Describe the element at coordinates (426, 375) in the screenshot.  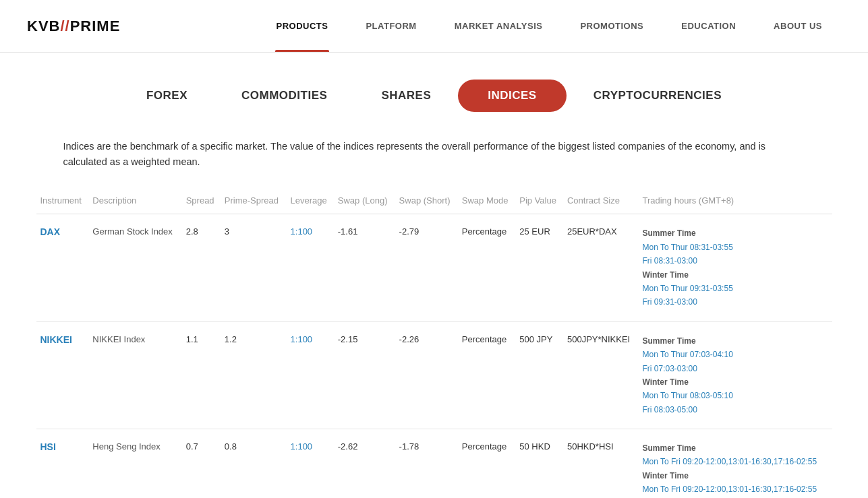
I see `swap-short-cell: -2.26` at that location.